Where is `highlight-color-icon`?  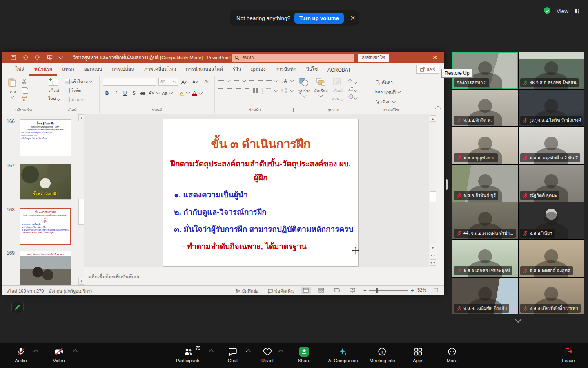
highlight-color-icon is located at coordinates (182, 93).